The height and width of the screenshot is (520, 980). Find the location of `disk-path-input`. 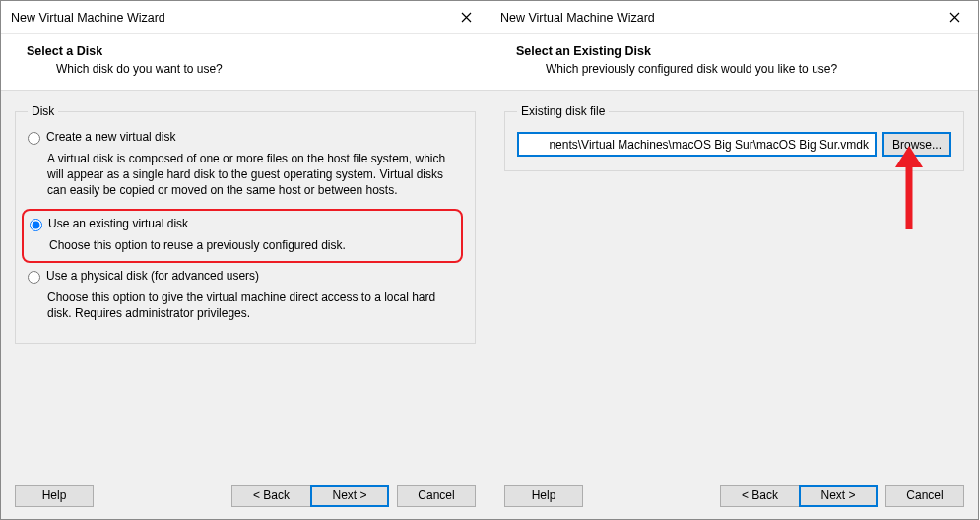

disk-path-input is located at coordinates (697, 144).